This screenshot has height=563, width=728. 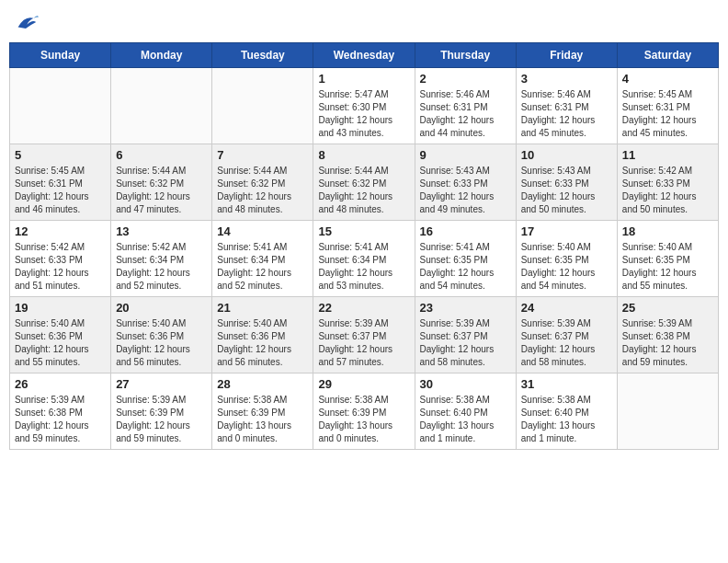 What do you see at coordinates (355, 432) in the screenshot?
I see `daylight-text: Daylight: 13 hours and 0 minutes.` at bounding box center [355, 432].